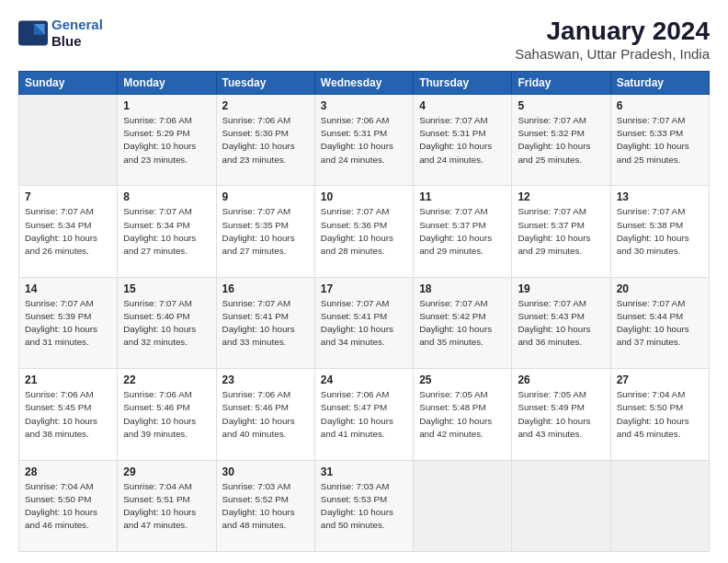  Describe the element at coordinates (561, 322) in the screenshot. I see `calendar-cell: 19 Sunrise: 7:07 AMSunset: 5:43 PMDaylig…` at that location.